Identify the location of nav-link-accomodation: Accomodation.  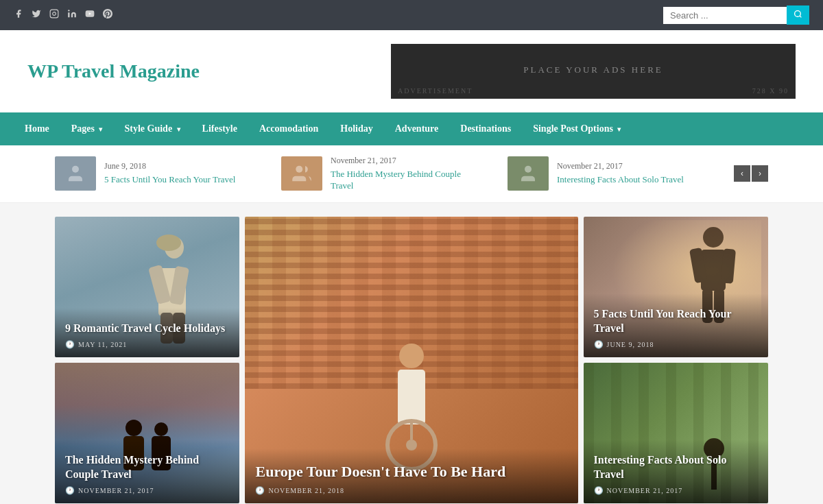
(289, 129).